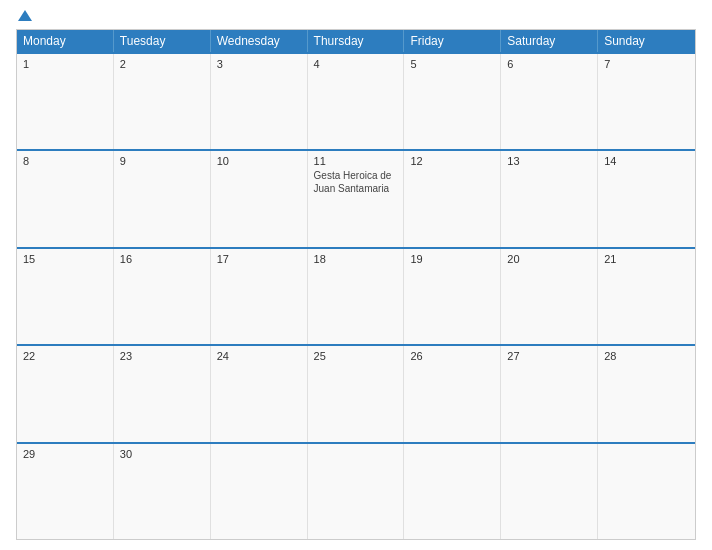  I want to click on calendar-cell: 2, so click(162, 102).